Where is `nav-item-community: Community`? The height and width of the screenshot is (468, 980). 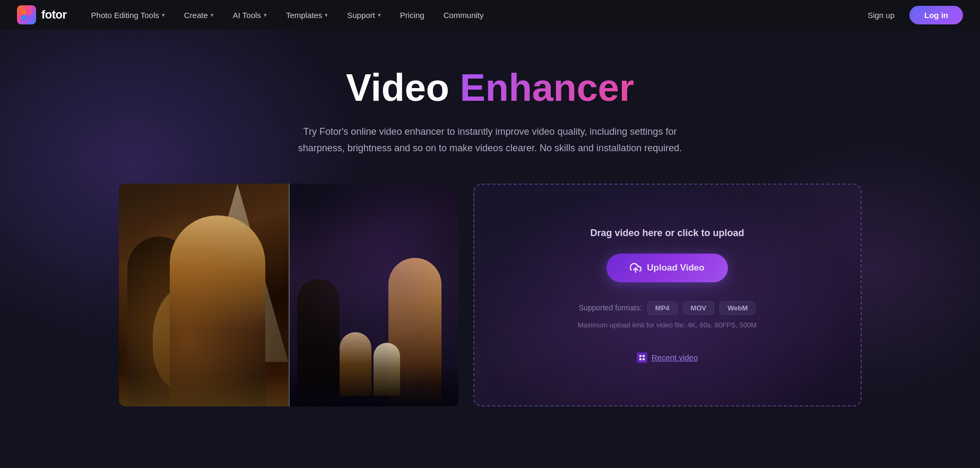 nav-item-community: Community is located at coordinates (464, 15).